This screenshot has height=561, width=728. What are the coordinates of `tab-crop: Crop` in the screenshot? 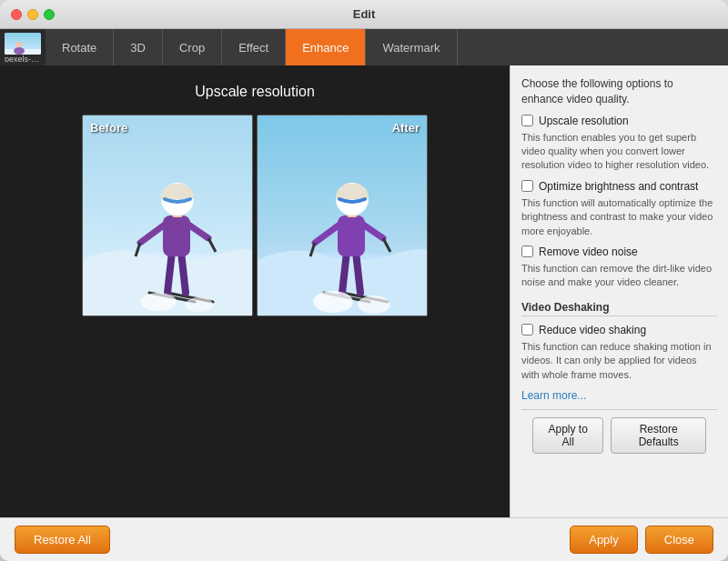 It's located at (193, 47).